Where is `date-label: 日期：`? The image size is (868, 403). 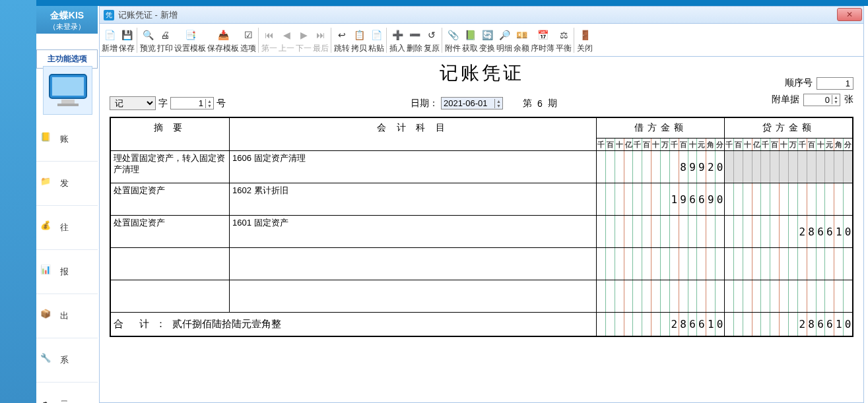
date-label: 日期： is located at coordinates (424, 104).